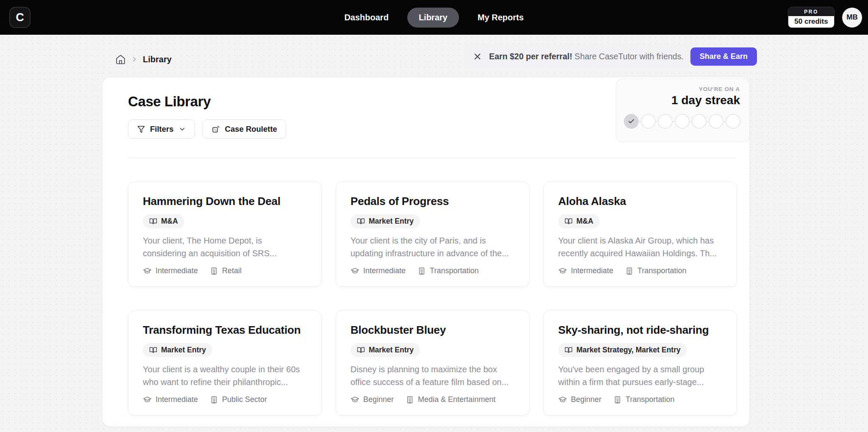 The height and width of the screenshot is (432, 868). I want to click on referral-banner-rest: Share CaseTutor with friends., so click(628, 56).